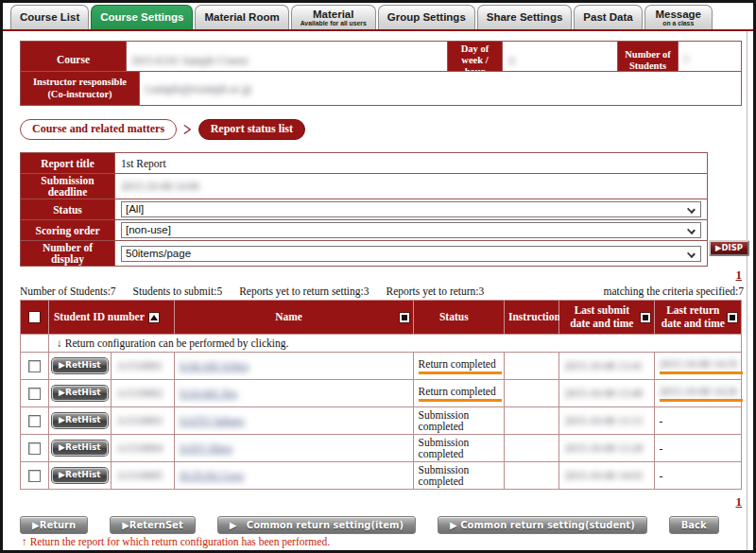  Describe the element at coordinates (378, 30) in the screenshot. I see `content-top-divider` at that location.